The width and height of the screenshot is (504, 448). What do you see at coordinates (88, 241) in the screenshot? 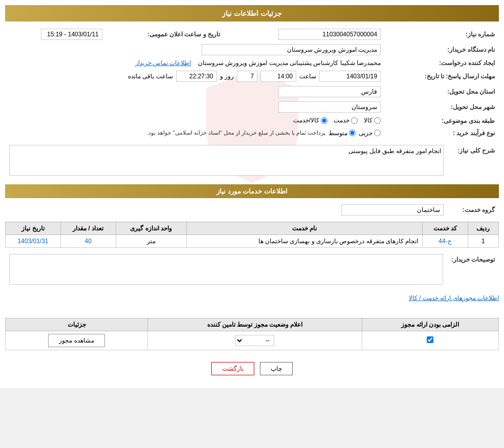
I see `cell-qty: 40` at bounding box center [88, 241].